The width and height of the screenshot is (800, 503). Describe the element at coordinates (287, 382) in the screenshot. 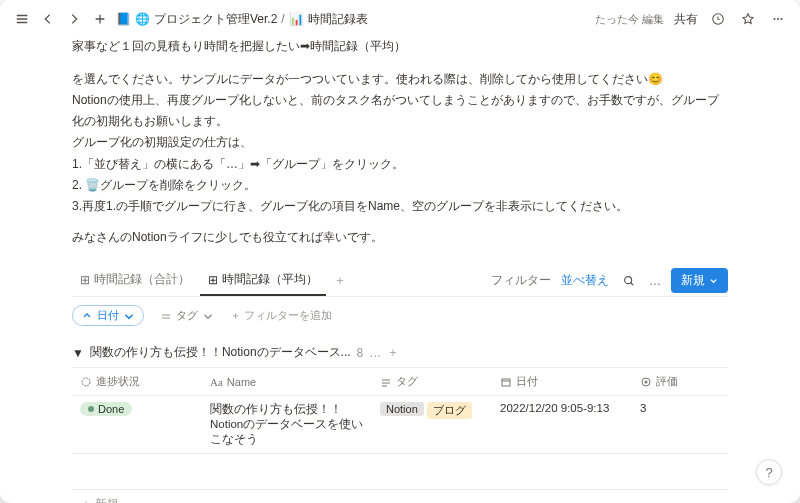

I see `col-name: AaName` at that location.